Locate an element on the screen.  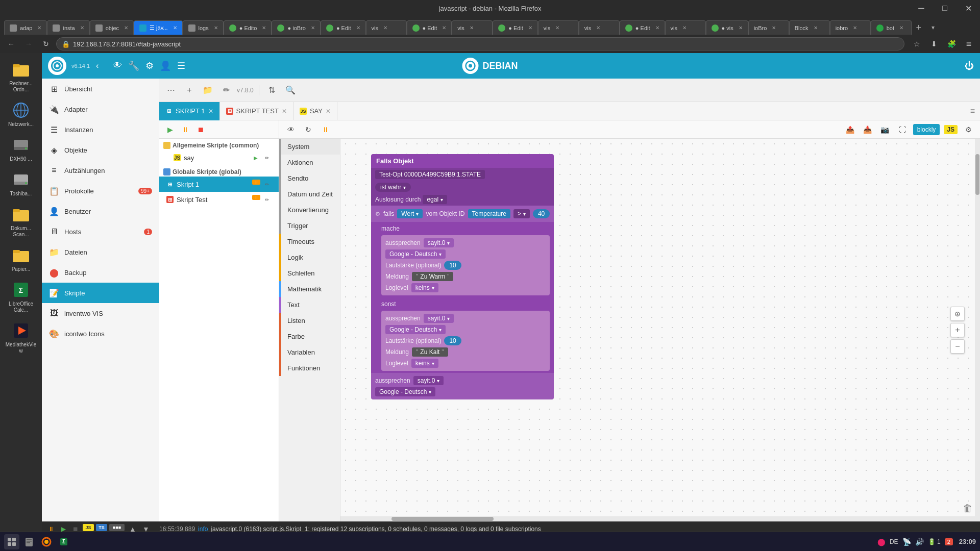
category-farbe: Farbe is located at coordinates (309, 337).